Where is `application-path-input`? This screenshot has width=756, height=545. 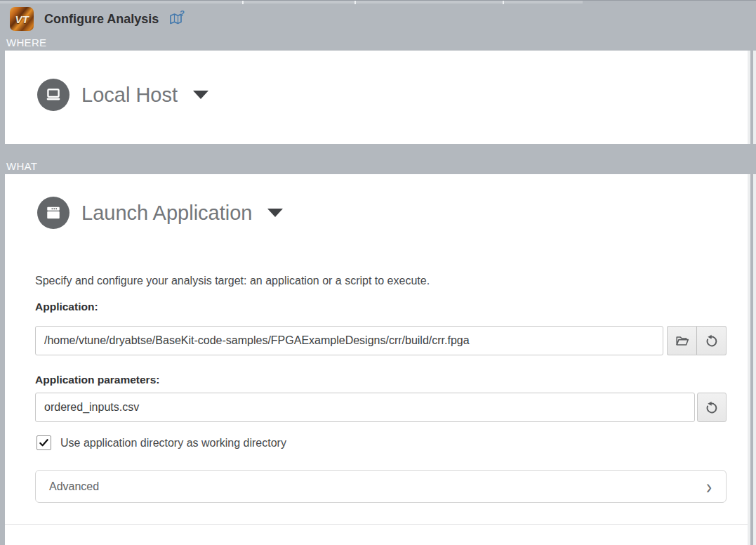
application-path-input is located at coordinates (350, 341).